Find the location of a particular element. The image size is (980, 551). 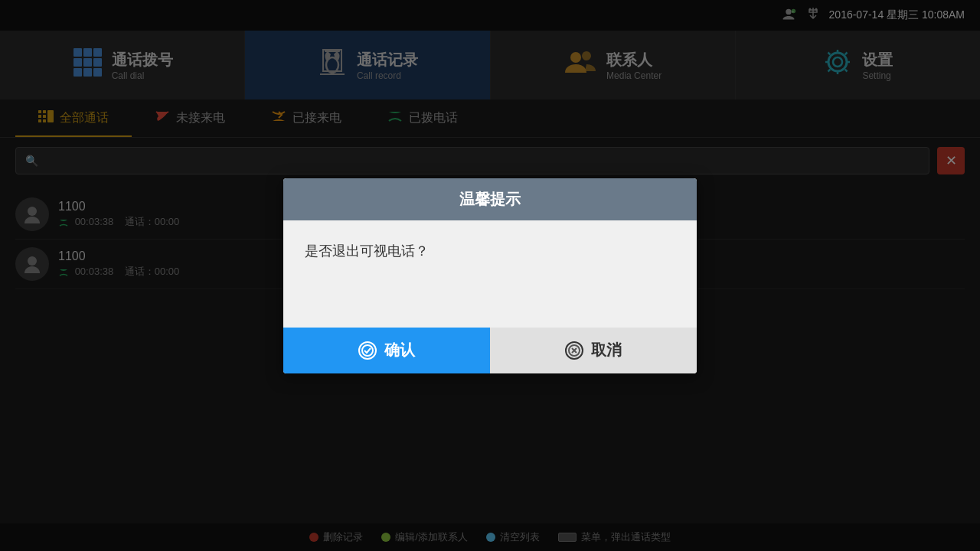

modal-footer: 确认 取消 is located at coordinates (490, 350).